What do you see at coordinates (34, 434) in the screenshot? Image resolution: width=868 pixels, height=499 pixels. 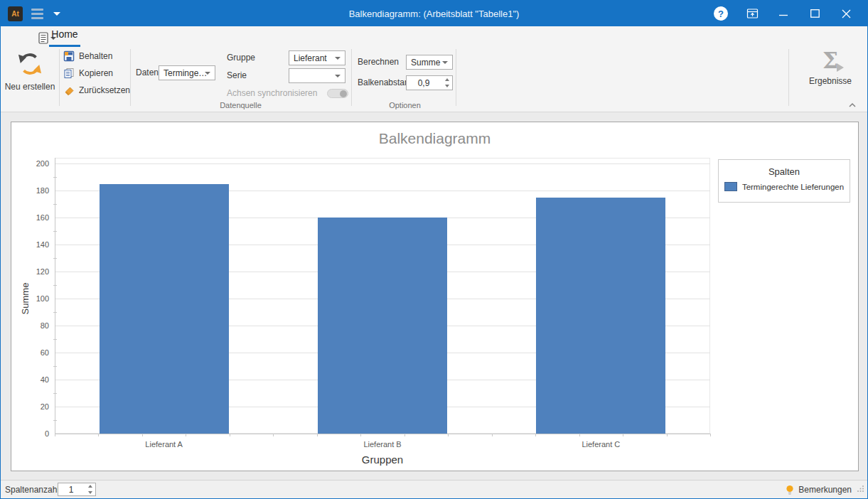 I see `y-tick-label: 0` at bounding box center [34, 434].